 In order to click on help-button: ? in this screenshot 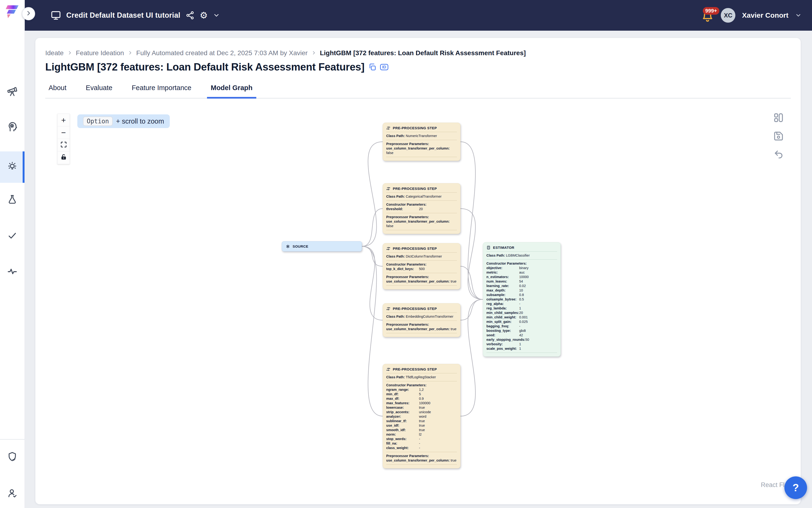, I will do `click(796, 488)`.